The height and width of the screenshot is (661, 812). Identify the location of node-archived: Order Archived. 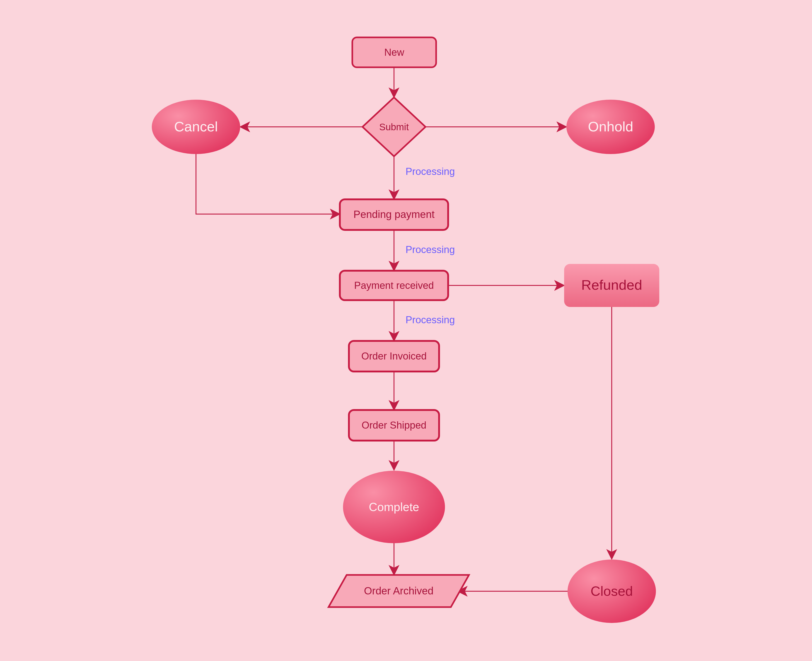
(399, 591).